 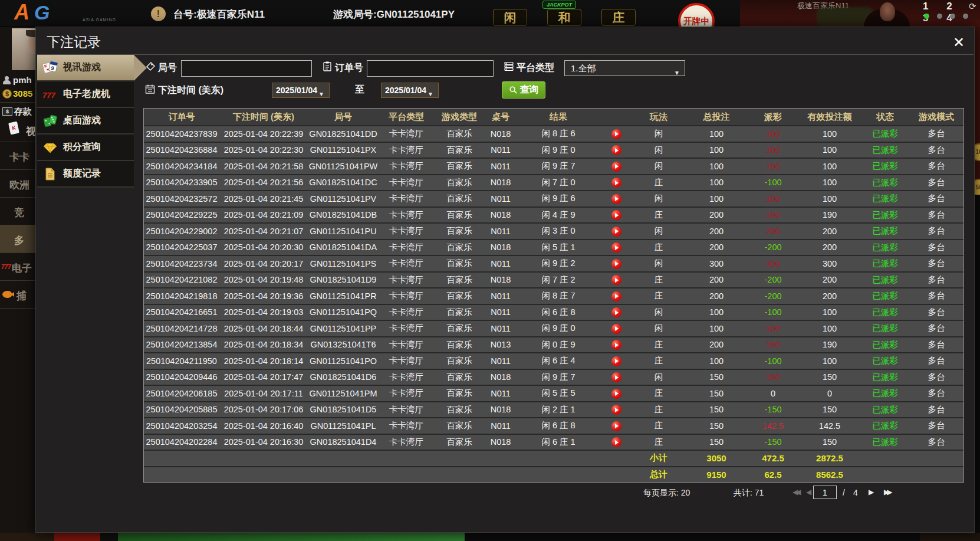 What do you see at coordinates (554, 263) in the screenshot?
I see `table-row: 2501042042237342025-01-04 20:20:17GN0112…` at bounding box center [554, 263].